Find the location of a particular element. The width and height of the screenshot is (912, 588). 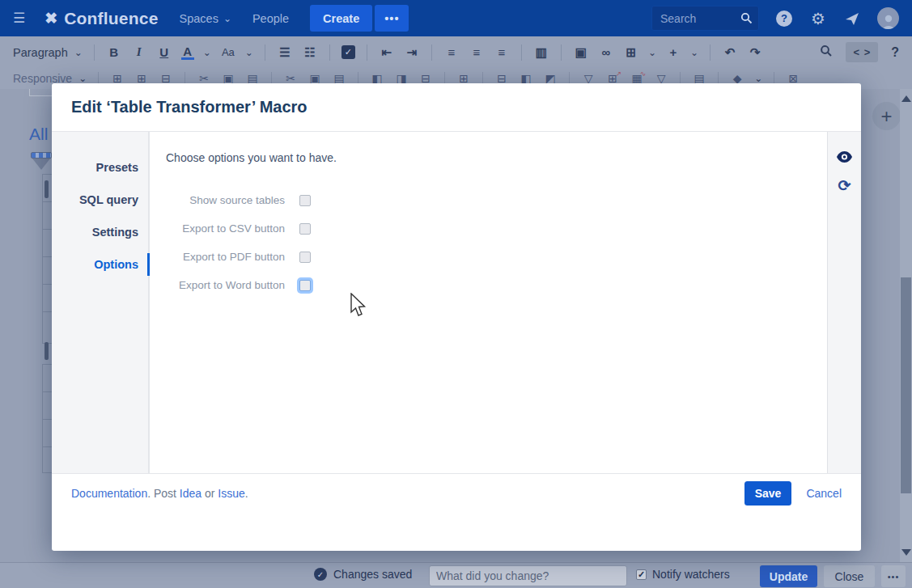

split-table-icon: ⊞ is located at coordinates (464, 78).